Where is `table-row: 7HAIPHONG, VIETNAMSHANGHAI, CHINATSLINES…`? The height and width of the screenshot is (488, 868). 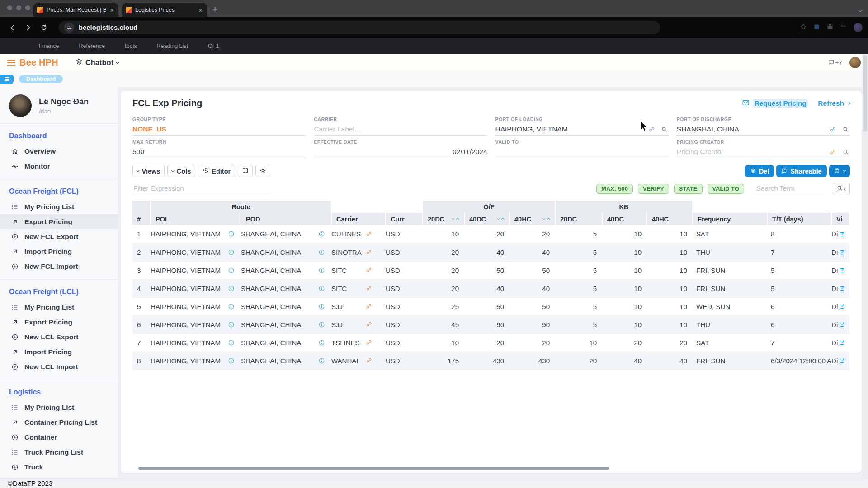
table-row: 7HAIPHONG, VIETNAMSHANGHAI, CHINATSLINES… is located at coordinates (491, 343).